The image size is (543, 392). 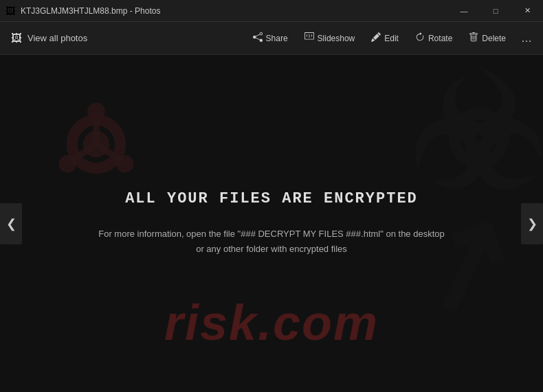 What do you see at coordinates (440, 38) in the screenshot?
I see `rotate-label: Rotate` at bounding box center [440, 38].